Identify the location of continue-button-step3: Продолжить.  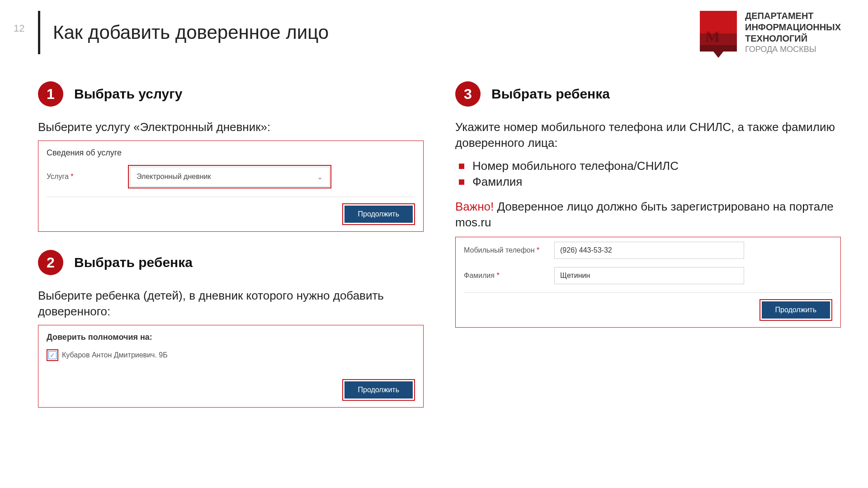
(796, 310).